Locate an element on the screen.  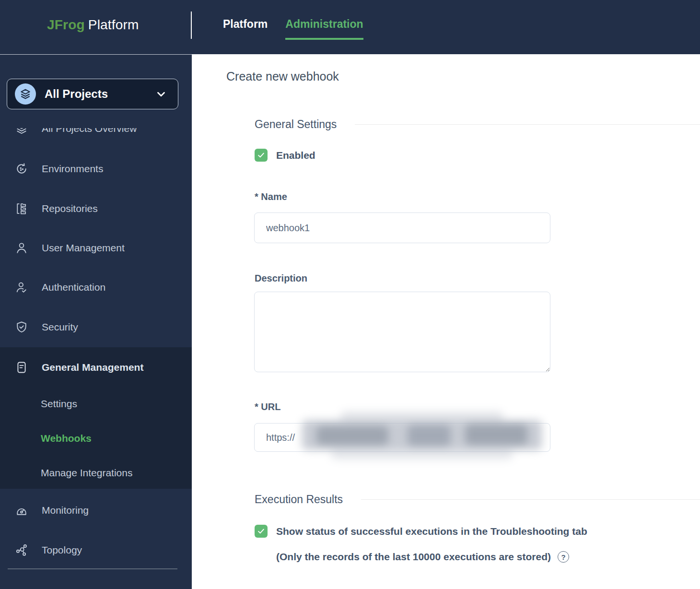
section-title: Execution Results is located at coordinates (299, 500).